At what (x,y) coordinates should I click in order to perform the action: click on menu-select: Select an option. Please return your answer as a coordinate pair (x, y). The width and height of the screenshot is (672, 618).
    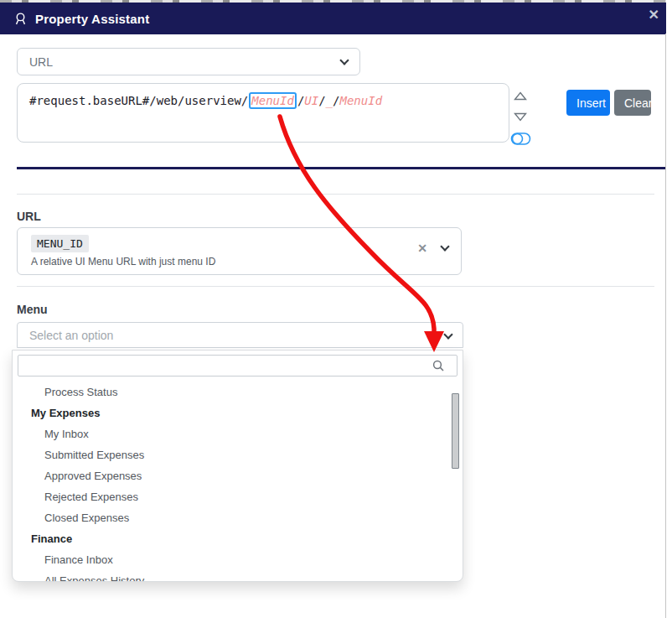
    Looking at the image, I should click on (240, 335).